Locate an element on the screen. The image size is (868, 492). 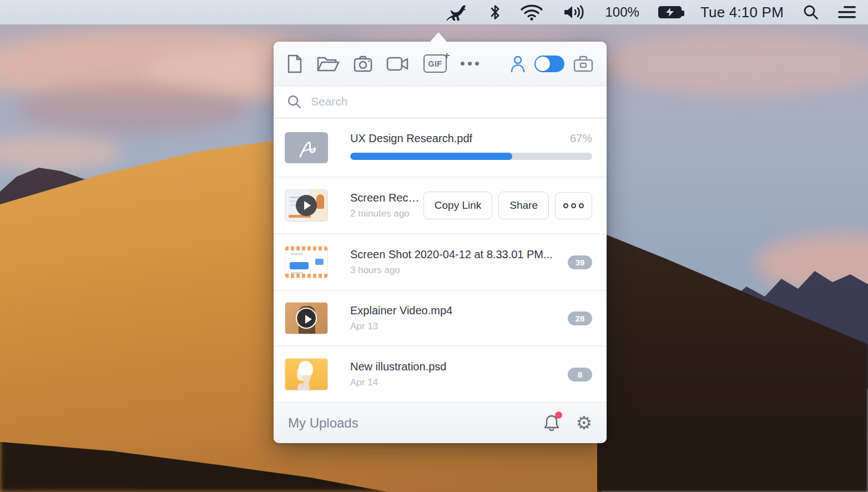
progress-bar is located at coordinates (471, 157).